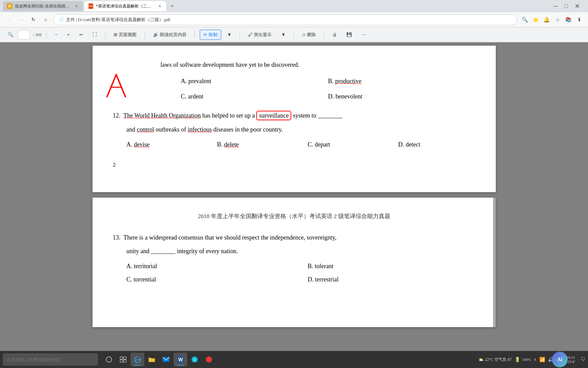 This screenshot has width=588, height=368. Describe the element at coordinates (160, 6) in the screenshot. I see `tab-2-close: ✕` at that location.